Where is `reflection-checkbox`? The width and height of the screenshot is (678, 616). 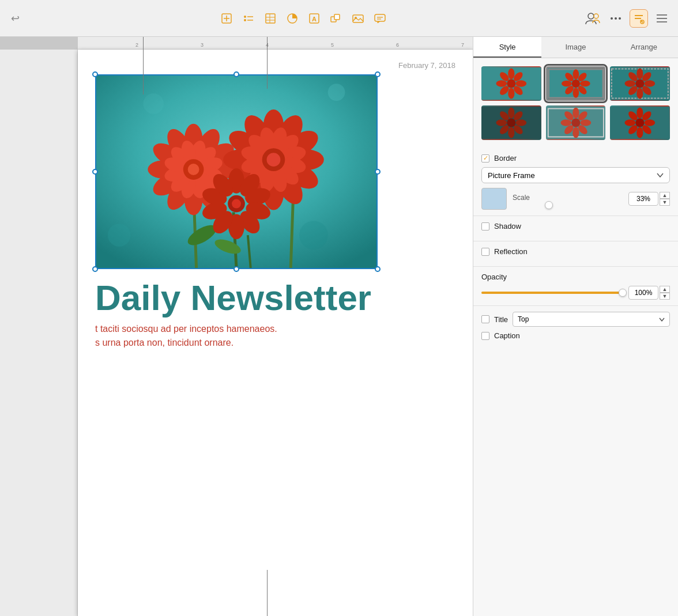 reflection-checkbox is located at coordinates (485, 252).